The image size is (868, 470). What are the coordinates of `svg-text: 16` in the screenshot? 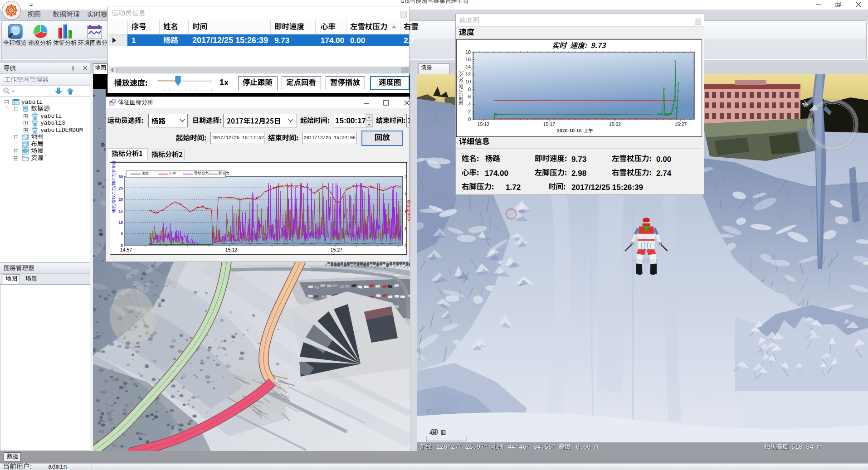 It's located at (468, 59).